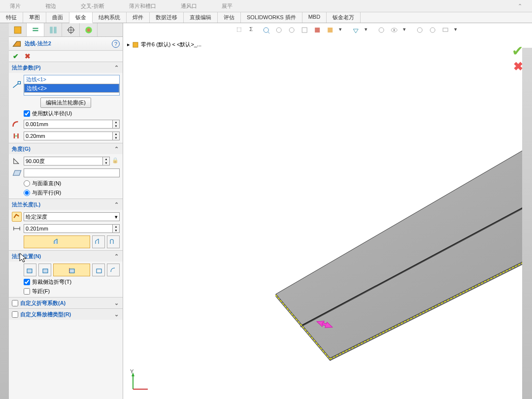 This screenshot has height=399, width=532. I want to click on length-ref-tangent-button, so click(113, 242).